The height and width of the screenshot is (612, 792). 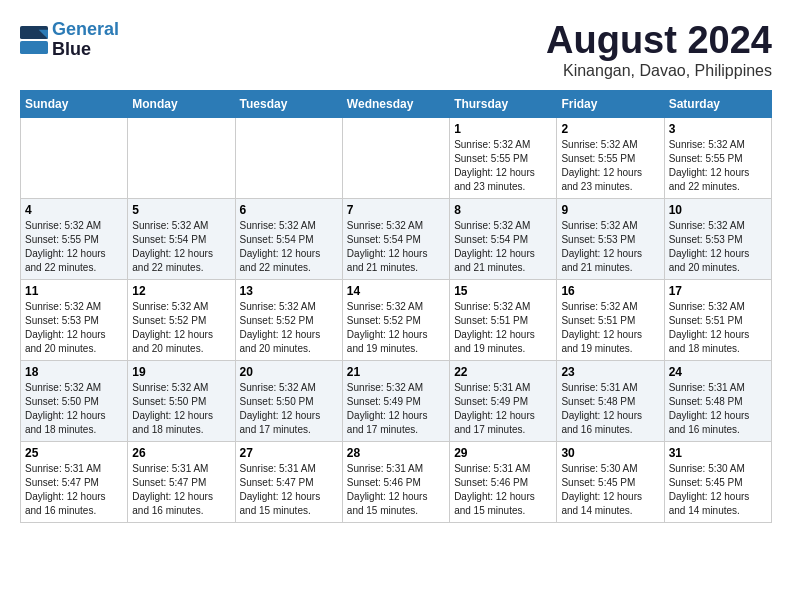 I want to click on calendar-cell: 29Sunrise: 5:31 AM Sunset: 5:46 PM Dayli…, so click(x=504, y=482).